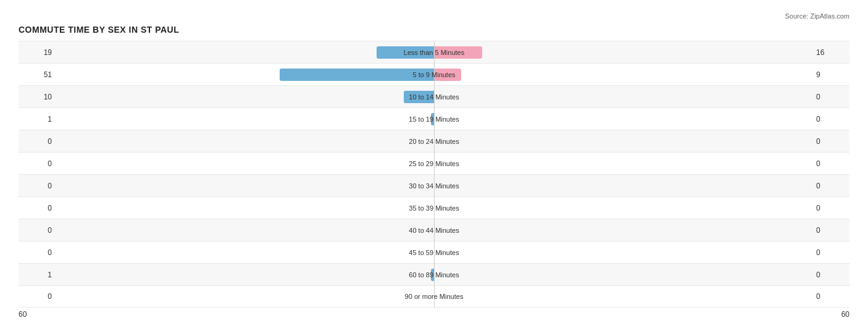 Image resolution: width=868 pixels, height=323 pixels. I want to click on bars-container: 25 to 29 Minutes, so click(434, 164).